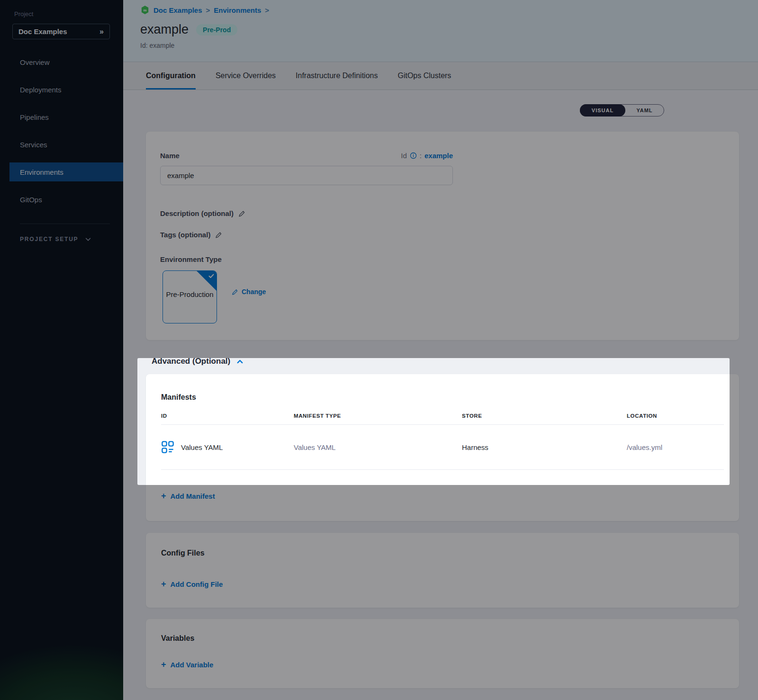  I want to click on sidebar-item-gitops: GitOps, so click(62, 199).